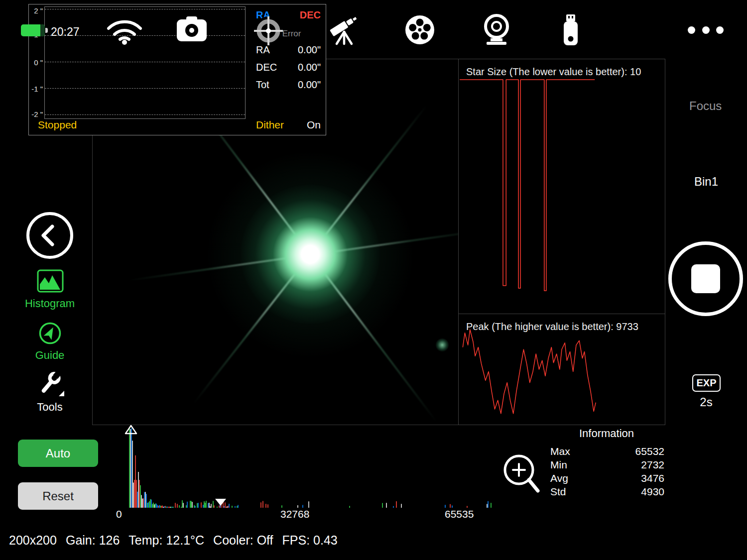 This screenshot has height=560, width=747. Describe the element at coordinates (607, 463) in the screenshot. I see `information-panel: Information Max 65532 Min 2732 Avg 3476 …` at that location.